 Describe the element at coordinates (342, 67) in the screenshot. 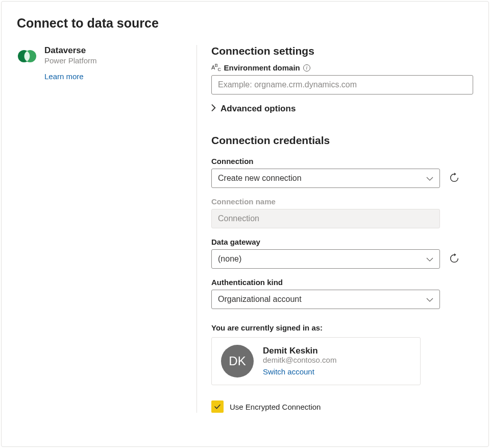

I see `env-domain-label-row: ABC Environment domain i` at that location.